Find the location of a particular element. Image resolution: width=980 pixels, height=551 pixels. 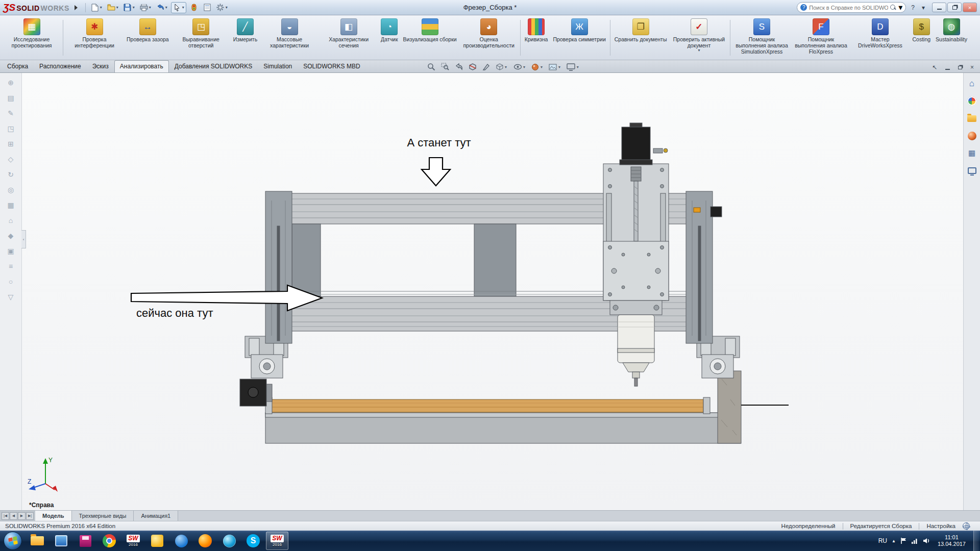

panel-collapse-handle is located at coordinates (23, 239).